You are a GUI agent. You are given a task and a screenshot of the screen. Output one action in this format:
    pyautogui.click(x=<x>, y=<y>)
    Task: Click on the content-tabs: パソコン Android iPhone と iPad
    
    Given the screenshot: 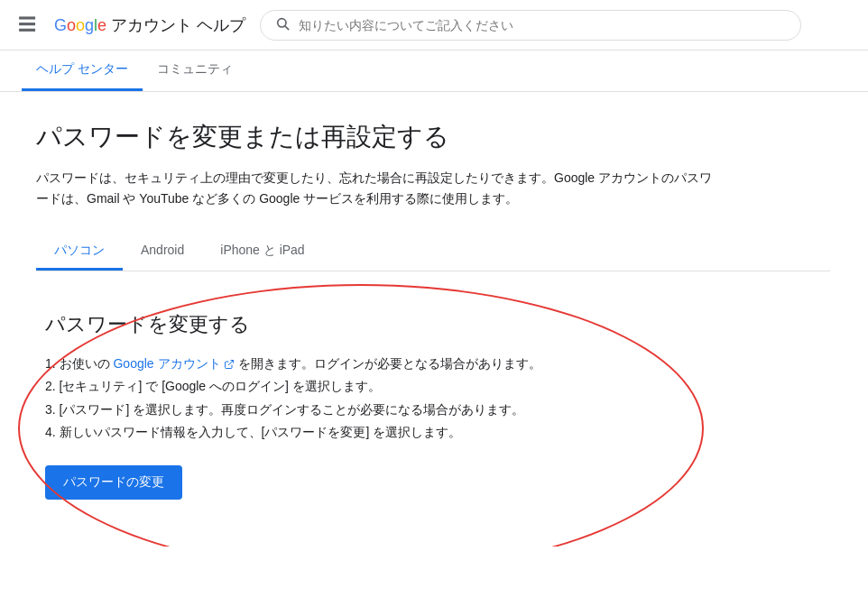 What is the action you would take?
    pyautogui.click(x=433, y=253)
    